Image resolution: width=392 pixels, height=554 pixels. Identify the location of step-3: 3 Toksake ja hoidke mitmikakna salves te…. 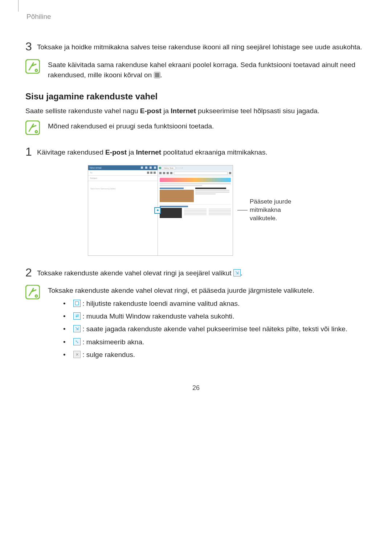
(196, 46).